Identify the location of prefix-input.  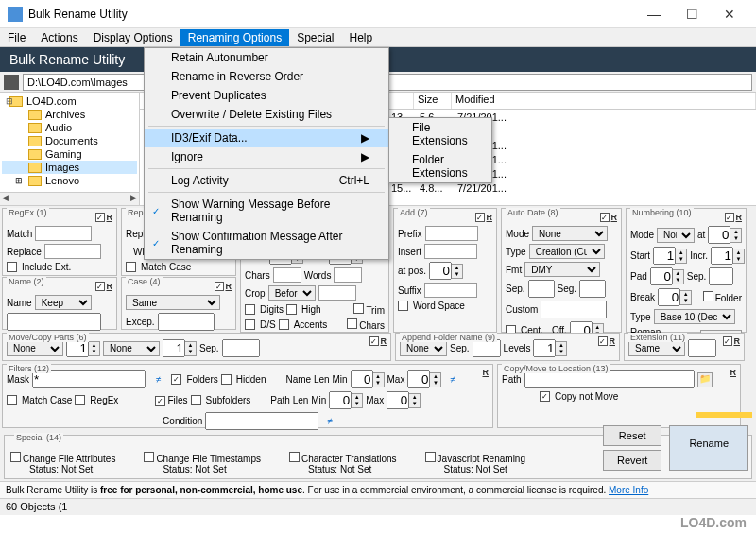
(452, 233).